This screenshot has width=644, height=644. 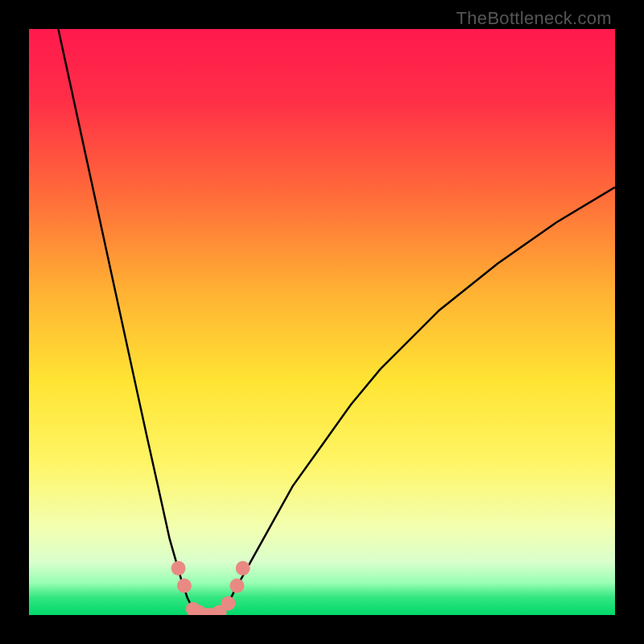 I want to click on marker-point-a, so click(x=179, y=568).